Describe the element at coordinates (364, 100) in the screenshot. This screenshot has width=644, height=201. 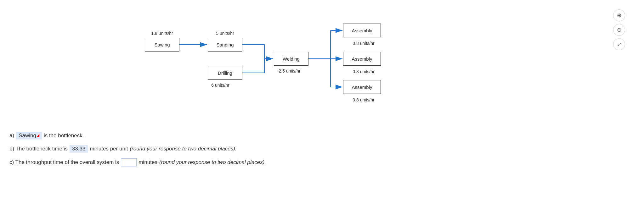
I see `assembly3-rate-label: 0.8 units/hr` at that location.